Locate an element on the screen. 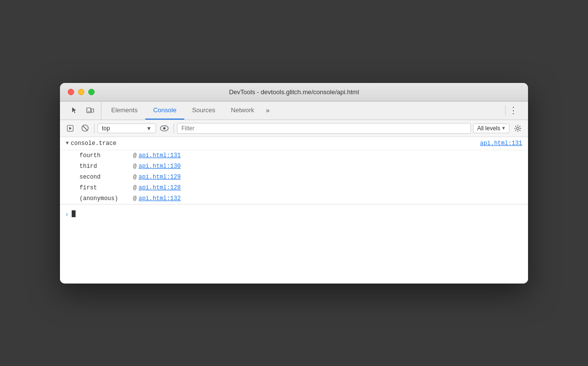 The width and height of the screenshot is (588, 366). filter-input is located at coordinates (324, 128).